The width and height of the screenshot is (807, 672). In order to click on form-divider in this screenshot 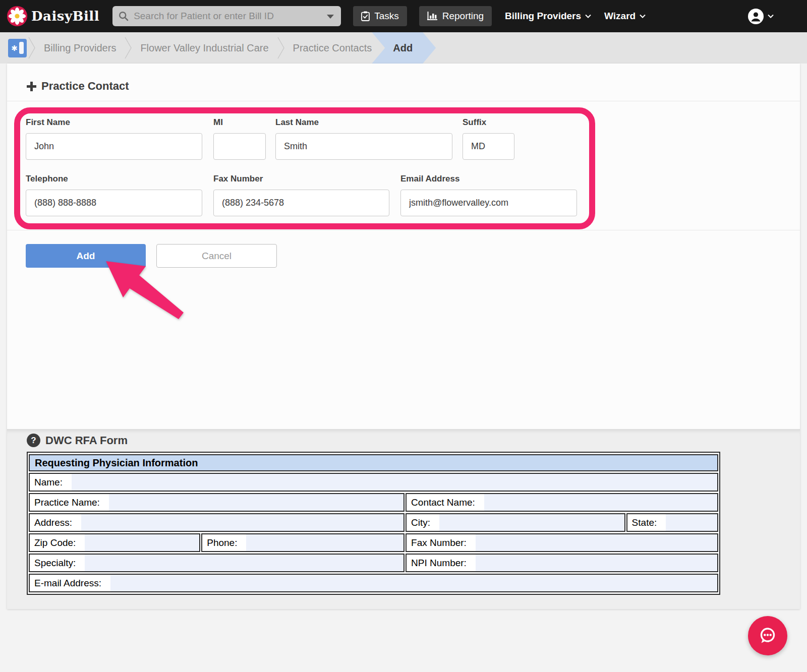, I will do `click(404, 230)`.